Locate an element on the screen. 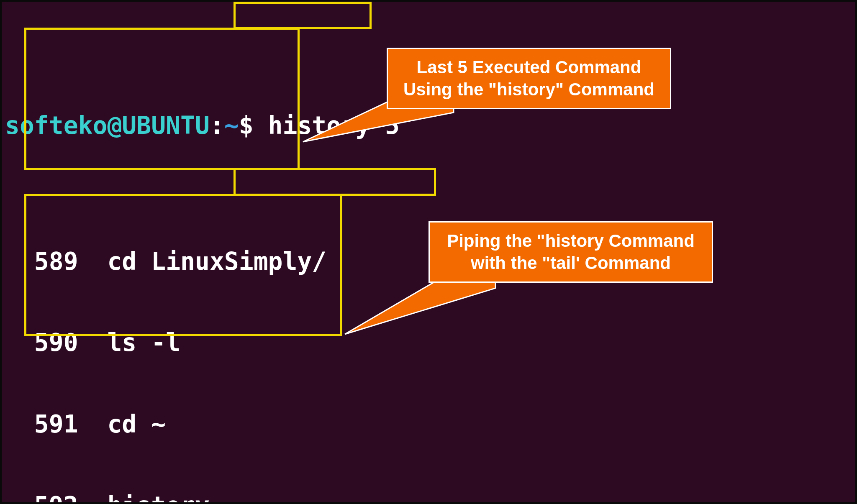 The width and height of the screenshot is (857, 504). callout-1-line2: Using the "history" Command is located at coordinates (529, 90).